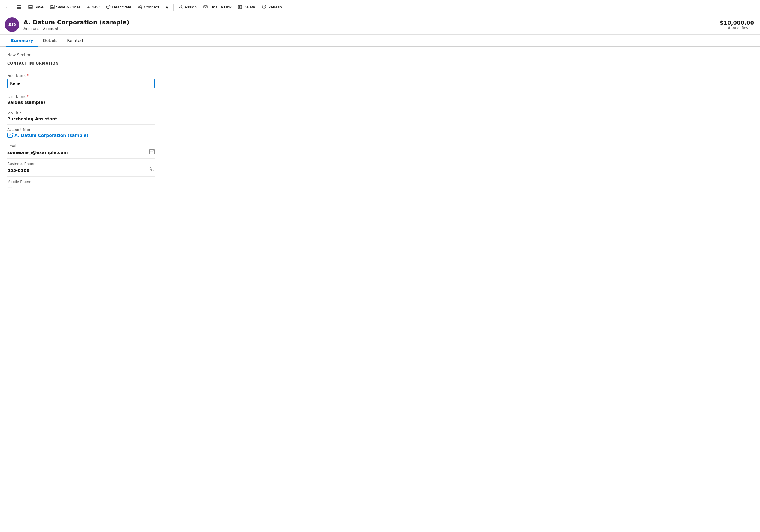 The image size is (760, 532). Describe the element at coordinates (217, 7) in the screenshot. I see `email-link-button: Email a Link` at that location.